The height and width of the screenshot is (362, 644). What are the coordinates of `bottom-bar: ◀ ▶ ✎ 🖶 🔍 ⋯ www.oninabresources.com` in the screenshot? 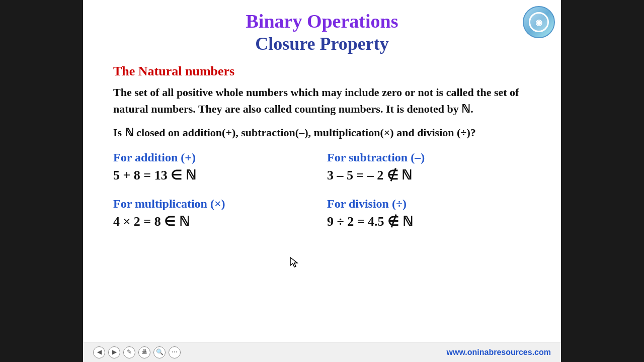 It's located at (322, 352).